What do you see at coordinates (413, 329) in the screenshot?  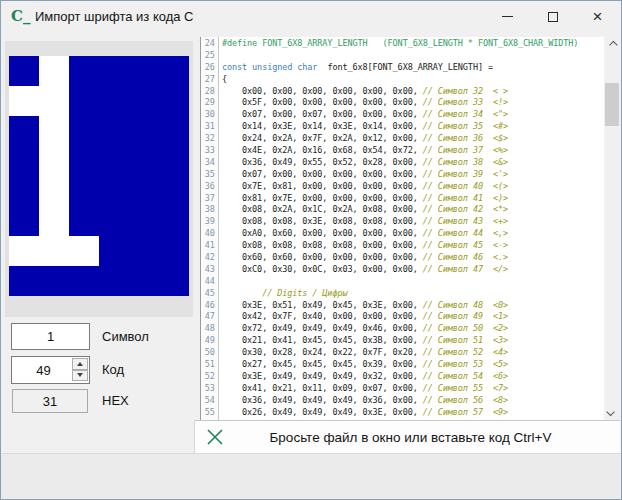 I see `code-line: 0x72, 0x49, 0x49, 0x49, 0x46, 0x00, // С…` at bounding box center [413, 329].